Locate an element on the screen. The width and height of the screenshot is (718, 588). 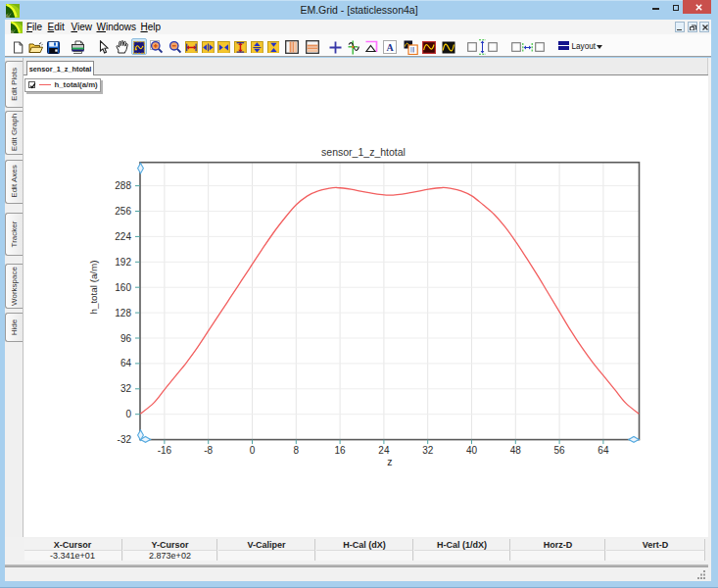
svg-text: 24 is located at coordinates (384, 451).